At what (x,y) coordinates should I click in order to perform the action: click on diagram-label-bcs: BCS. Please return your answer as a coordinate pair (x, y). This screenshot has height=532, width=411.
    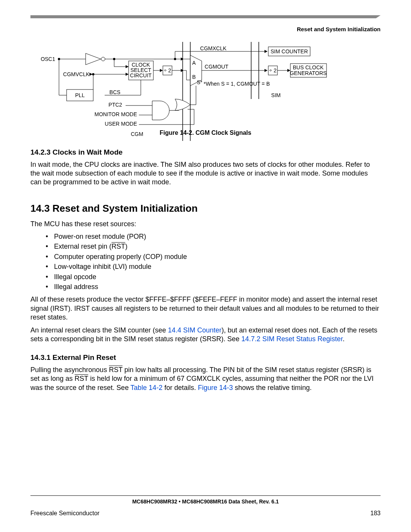
    Looking at the image, I should click on (115, 92).